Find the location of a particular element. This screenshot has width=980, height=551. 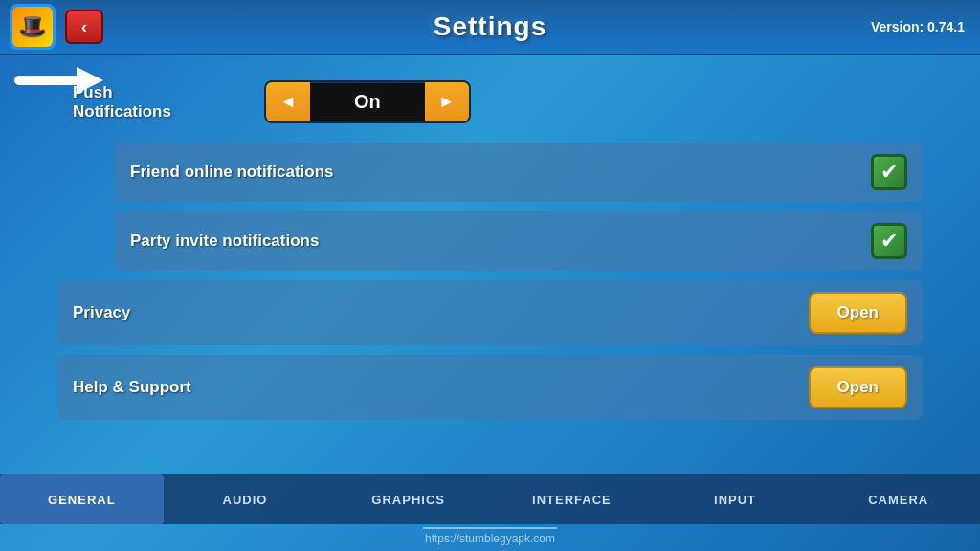

top-bar: 🎩 ‹ Settings Version: 0.74.1 is located at coordinates (490, 28).